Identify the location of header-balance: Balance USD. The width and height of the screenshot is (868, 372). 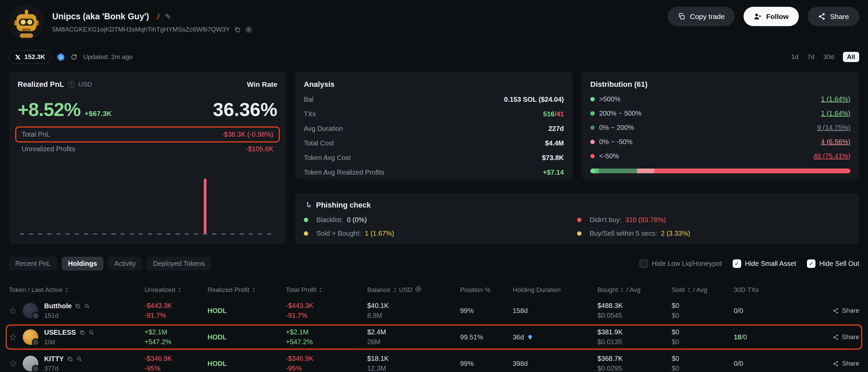
(414, 290).